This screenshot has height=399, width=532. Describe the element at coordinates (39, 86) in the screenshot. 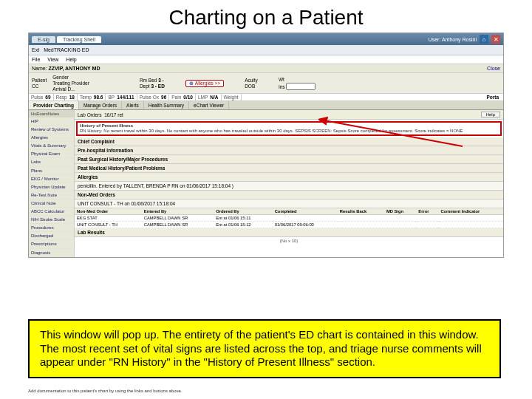

I see `demo-cc: CC` at that location.